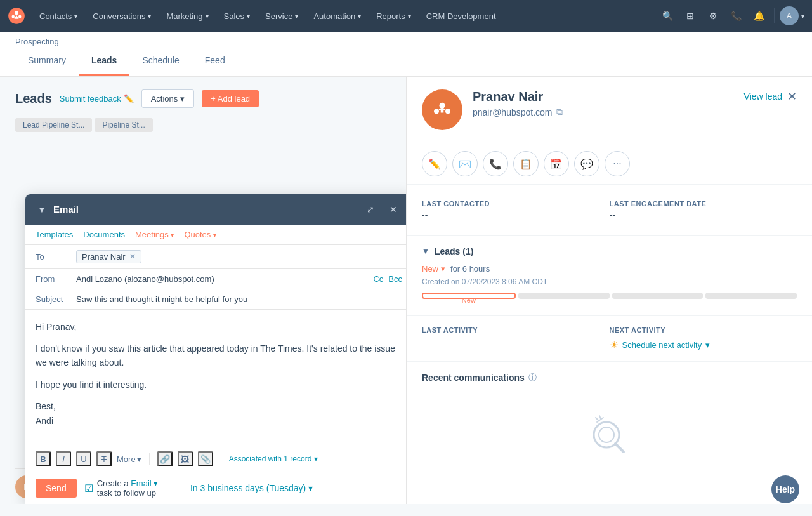 The image size is (812, 516). What do you see at coordinates (165, 459) in the screenshot?
I see `link-button: 🔗` at bounding box center [165, 459].